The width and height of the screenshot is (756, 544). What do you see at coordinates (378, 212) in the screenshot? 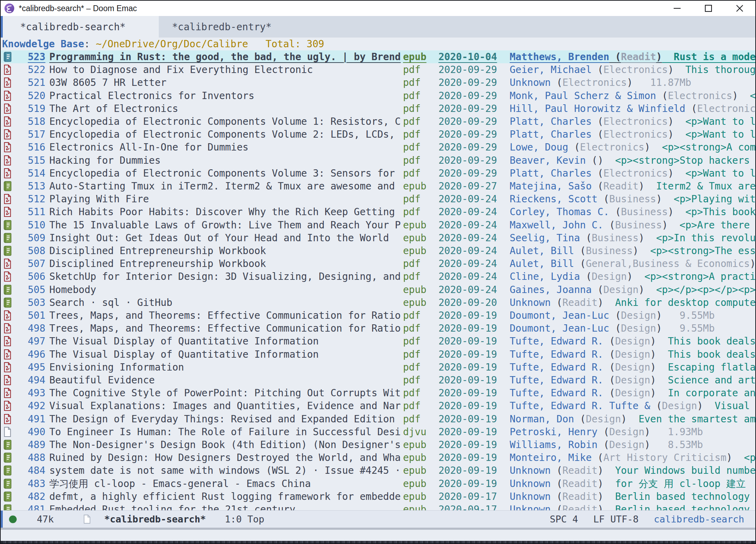
I see `book-row: 511Rich Habits Poor Habits: Discover Why…` at bounding box center [378, 212].